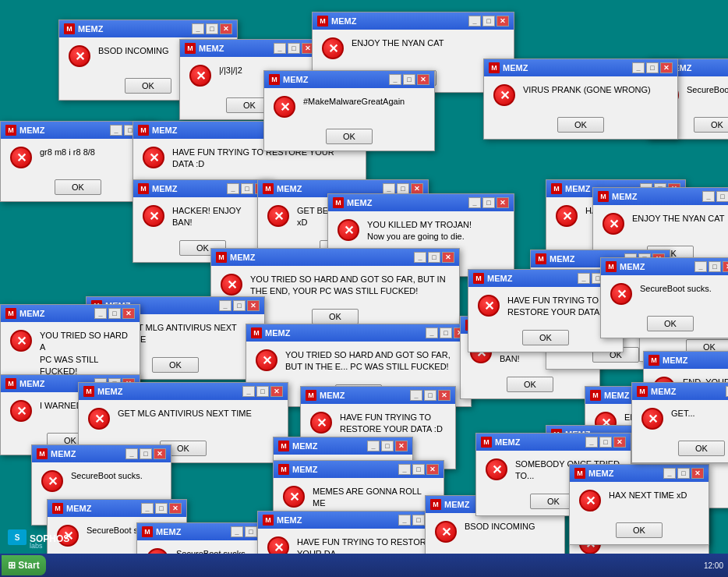  What do you see at coordinates (684, 288) in the screenshot?
I see `dialog-message: SecureBoot sucks.` at bounding box center [684, 288].